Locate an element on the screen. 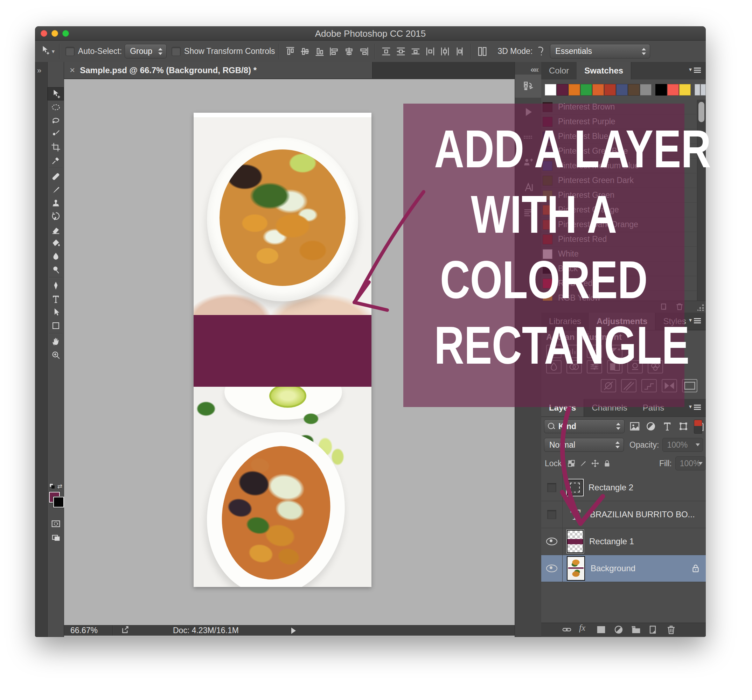 The image size is (752, 700). distribute-vertical-centers-icon is located at coordinates (401, 51).